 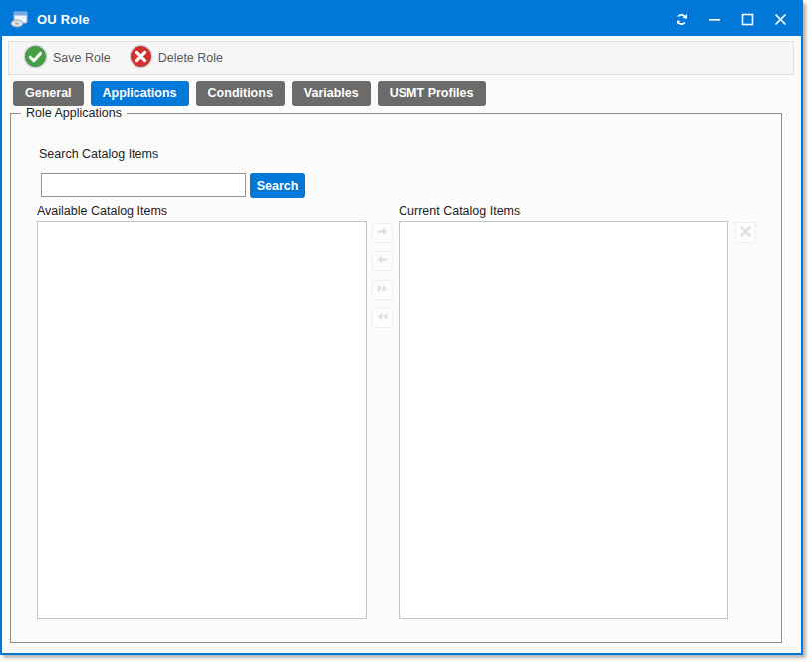 I want to click on search-button: Search, so click(x=277, y=185).